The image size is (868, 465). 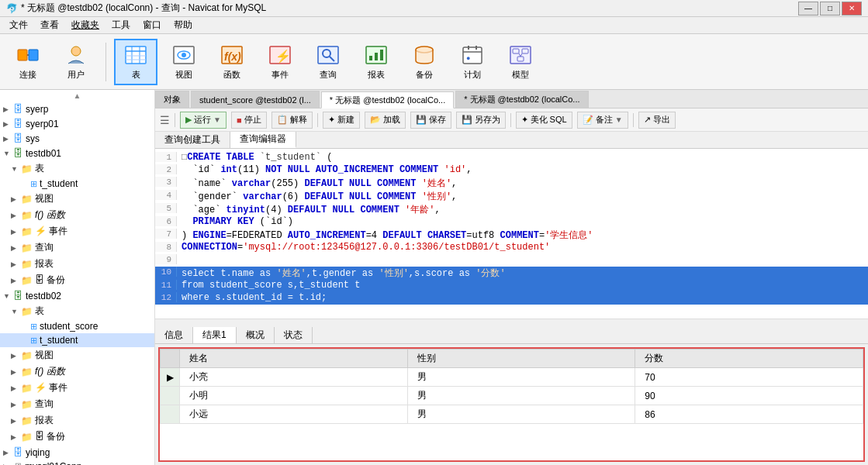 I want to click on sidebar-item-testdb01-queries: ▶ 📁 查询, so click(x=78, y=248).